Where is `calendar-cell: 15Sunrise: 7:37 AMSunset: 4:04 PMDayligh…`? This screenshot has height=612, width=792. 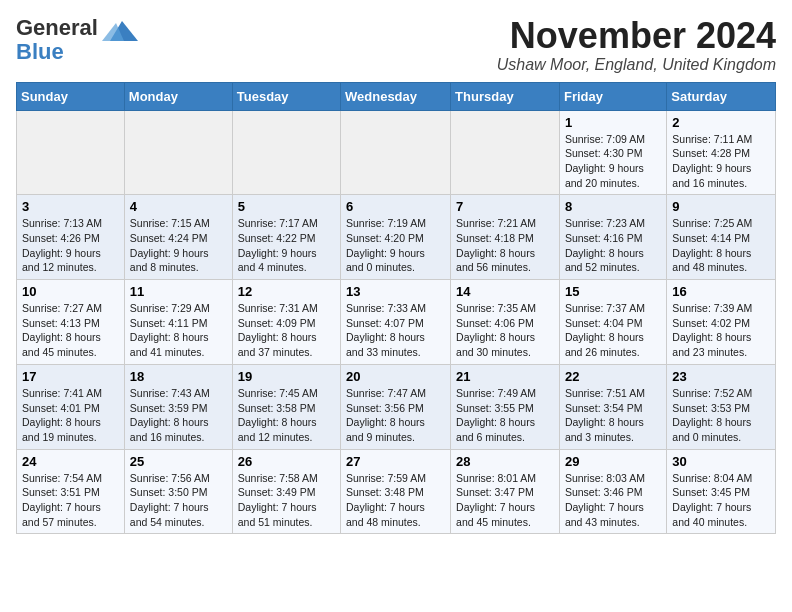 calendar-cell: 15Sunrise: 7:37 AMSunset: 4:04 PMDayligh… is located at coordinates (612, 322).